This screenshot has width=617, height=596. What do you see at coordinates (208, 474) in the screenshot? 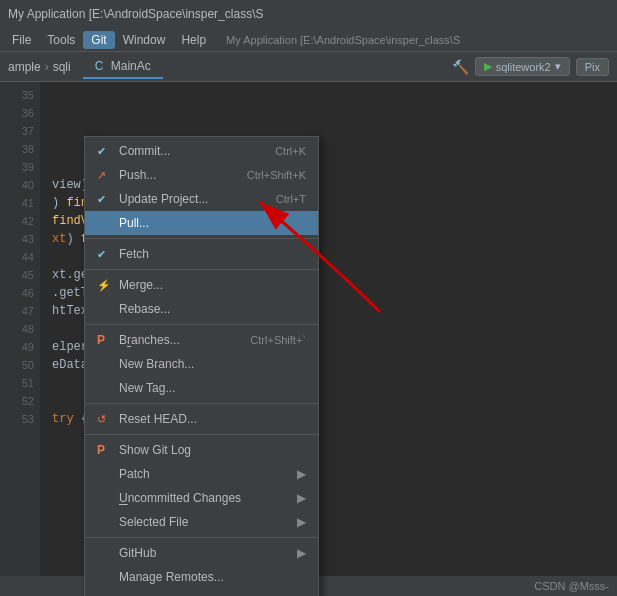
I see `patch-label: Patch` at bounding box center [208, 474].